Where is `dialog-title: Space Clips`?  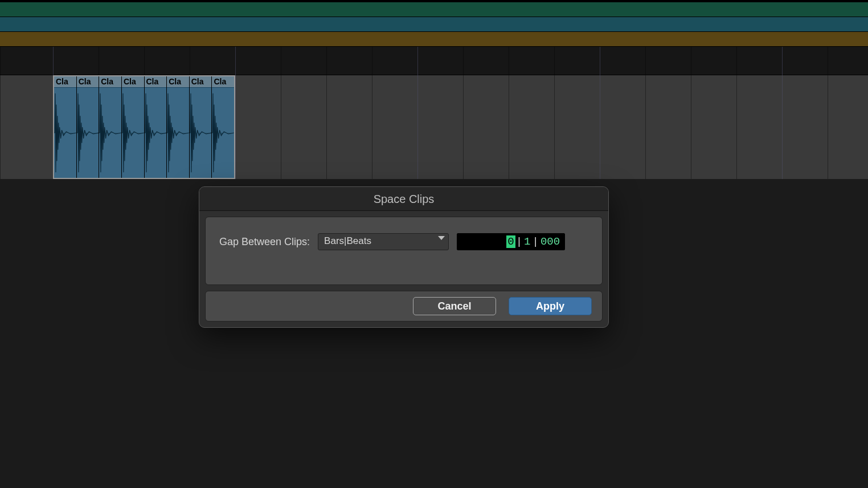 dialog-title: Space Clips is located at coordinates (404, 199).